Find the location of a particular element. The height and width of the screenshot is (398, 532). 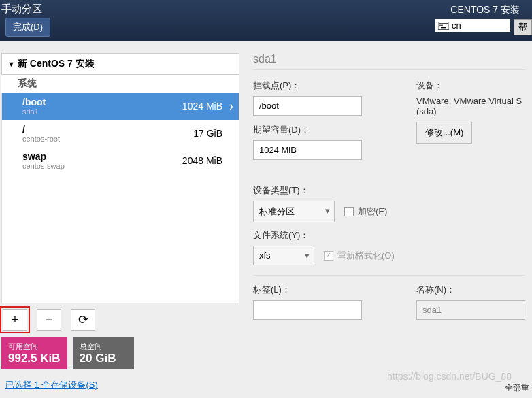

detail-title: sda1 is located at coordinates (389, 61).